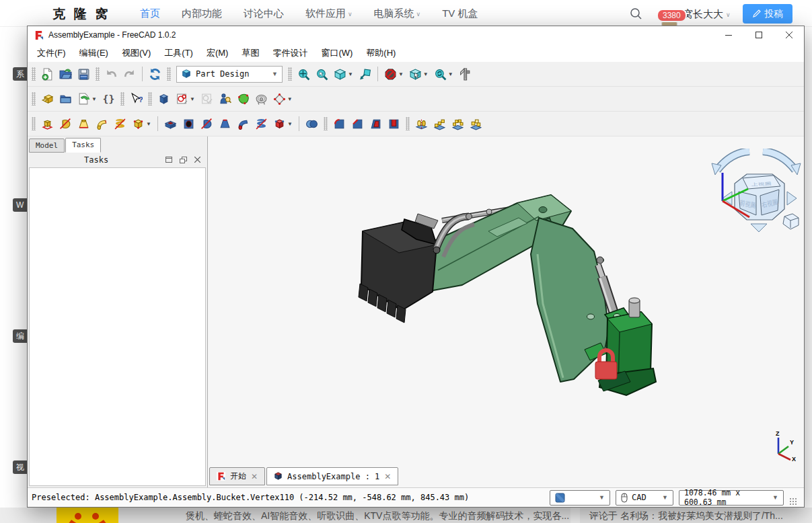  Describe the element at coordinates (394, 124) in the screenshot. I see `thickness-button` at that location.